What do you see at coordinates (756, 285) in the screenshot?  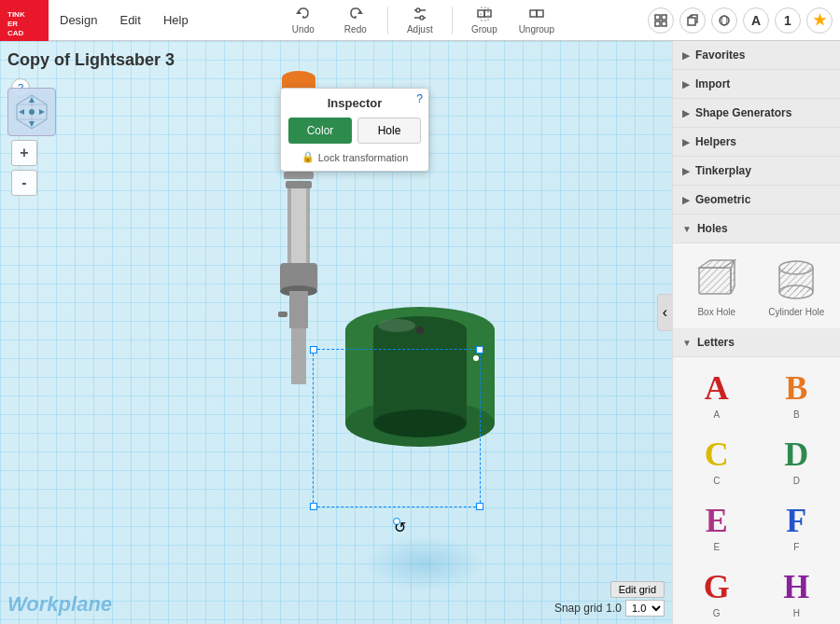 I see `holes-grid: Box Hole` at bounding box center [756, 285].